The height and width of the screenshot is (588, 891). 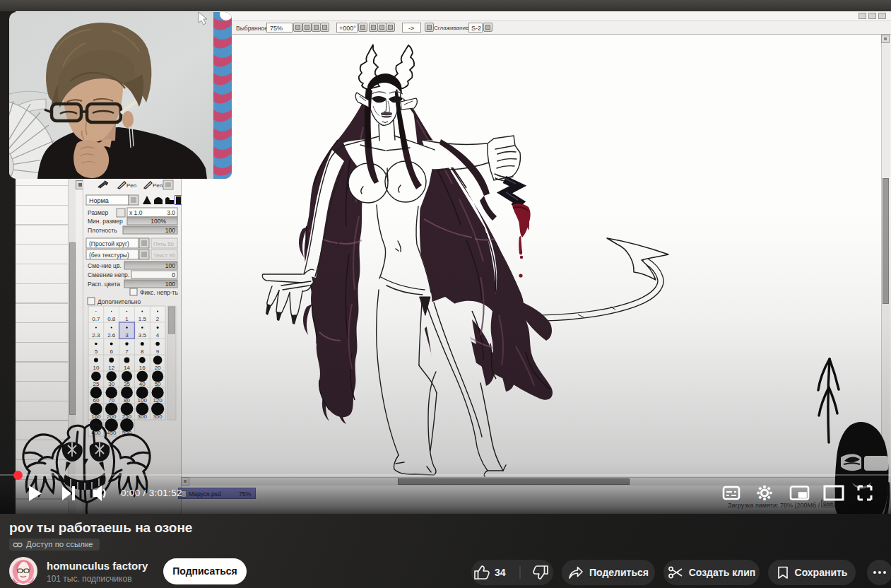 What do you see at coordinates (143, 319) in the screenshot?
I see `svg-text: 1.5` at bounding box center [143, 319].